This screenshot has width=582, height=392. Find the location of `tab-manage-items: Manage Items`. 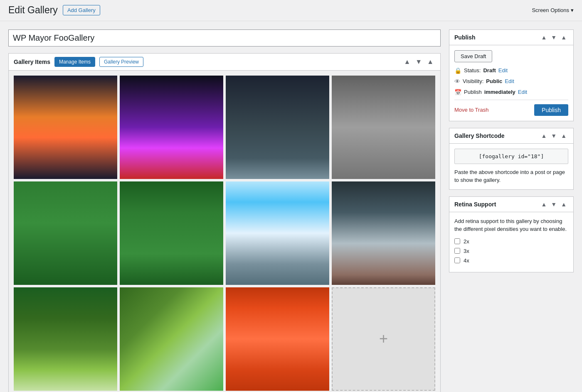

tab-manage-items: Manage Items is located at coordinates (75, 62).